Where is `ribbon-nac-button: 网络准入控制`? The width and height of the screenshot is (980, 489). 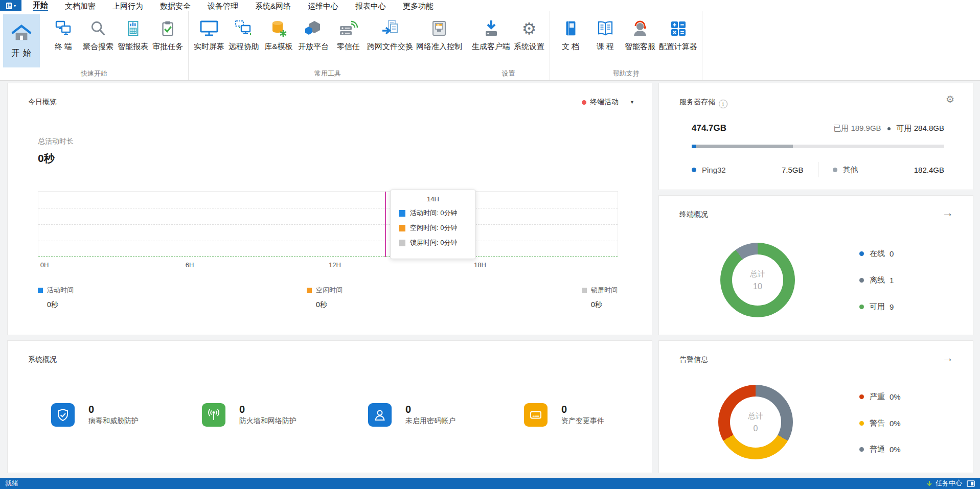
ribbon-nac-button: 网络准入控制 is located at coordinates (439, 32).